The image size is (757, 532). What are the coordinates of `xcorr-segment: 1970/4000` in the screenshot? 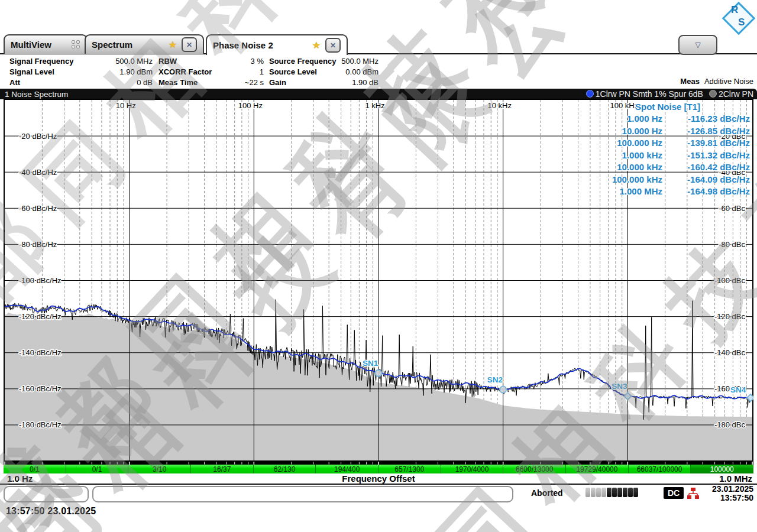 It's located at (473, 469).